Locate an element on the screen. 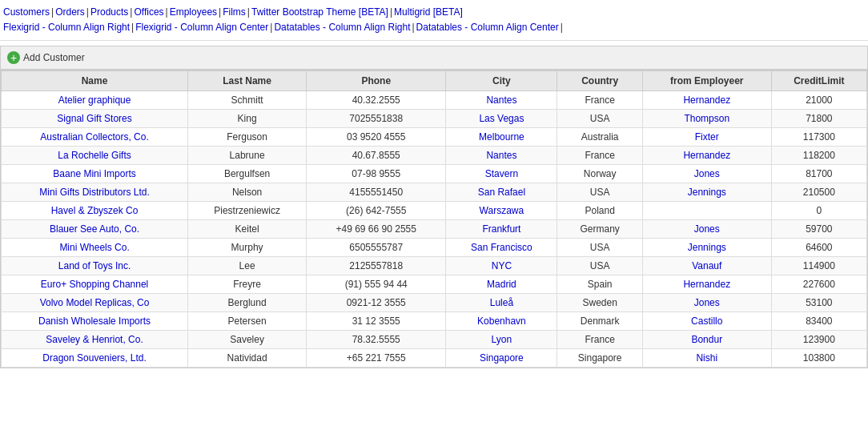 The height and width of the screenshot is (426, 868). table-cell: Natividad is located at coordinates (247, 359).